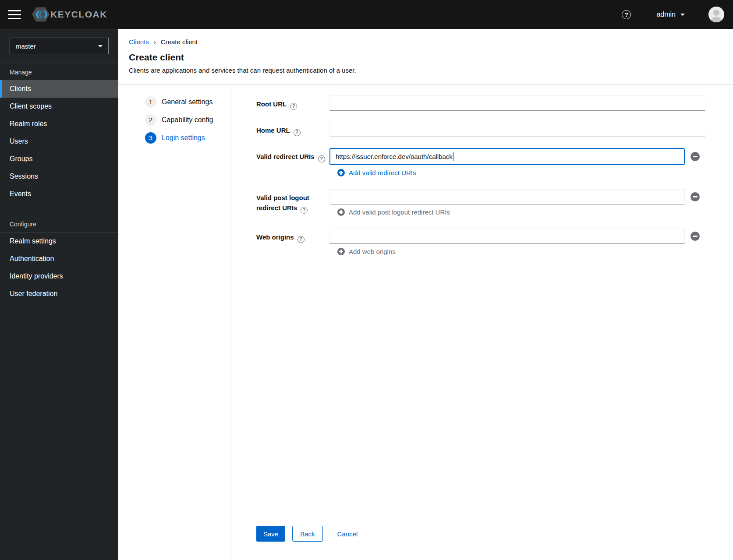  What do you see at coordinates (308, 534) in the screenshot?
I see `back-button: Back` at bounding box center [308, 534].